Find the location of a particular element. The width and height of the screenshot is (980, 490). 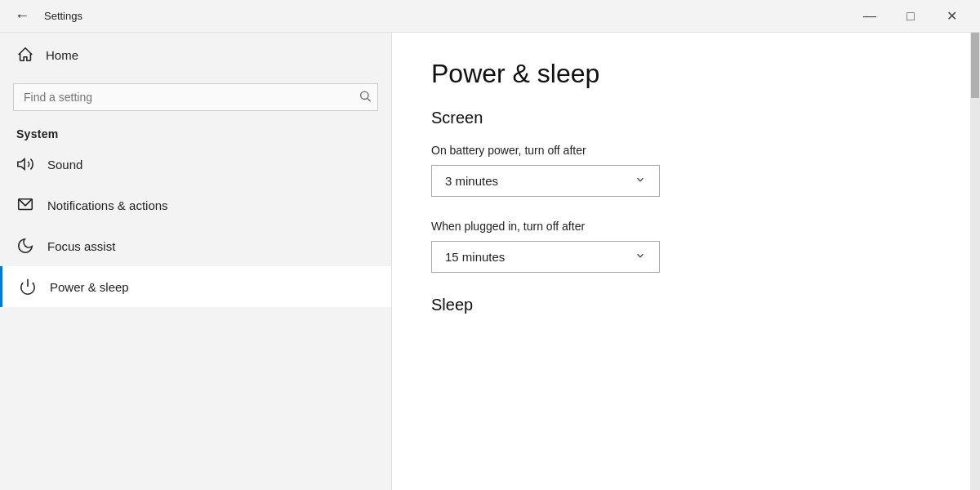

battery-screen-dropdown: 3 minutes is located at coordinates (546, 181).